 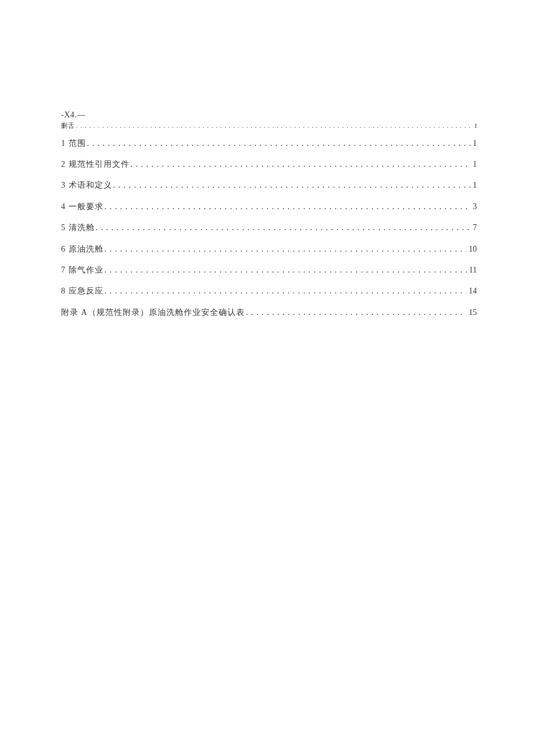 What do you see at coordinates (87, 185) in the screenshot?
I see `toc-entry-label: 3 术语和定义` at bounding box center [87, 185].